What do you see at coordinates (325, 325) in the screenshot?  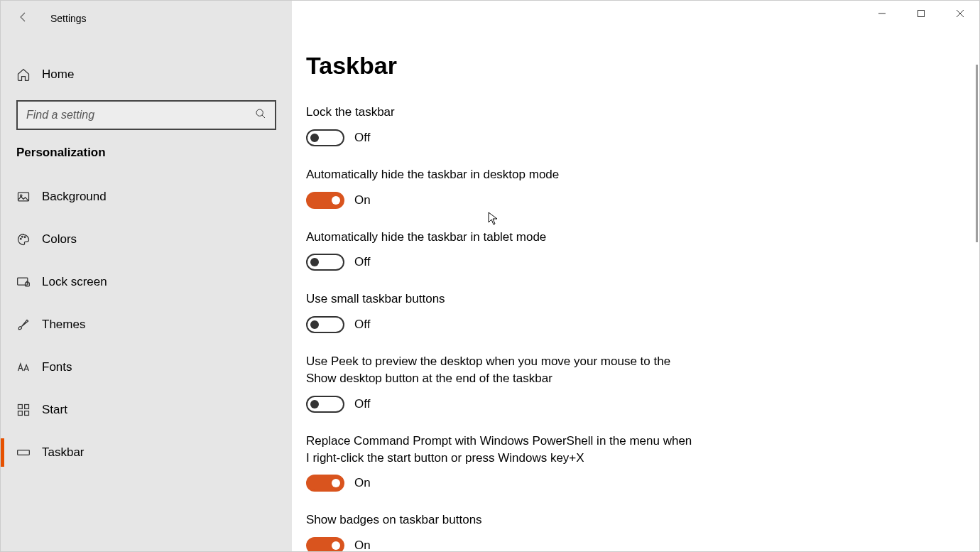 I see `toggle-small-buttons` at bounding box center [325, 325].